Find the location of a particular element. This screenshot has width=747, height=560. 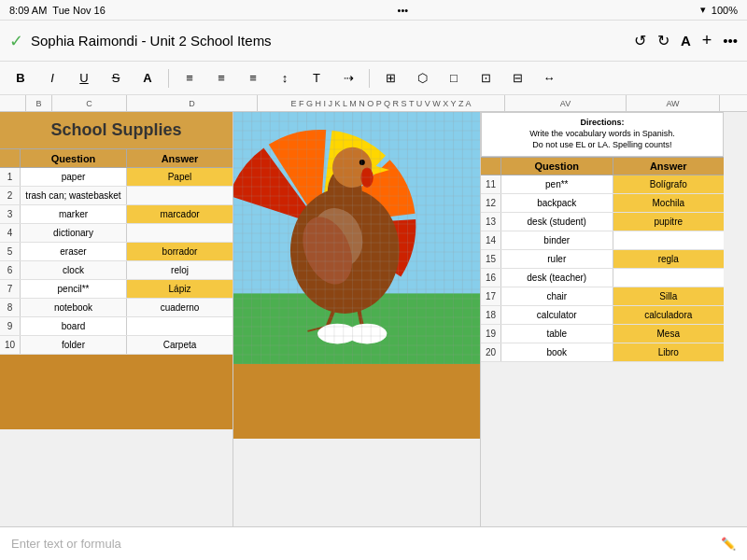

question-cell: marker is located at coordinates (74, 215).